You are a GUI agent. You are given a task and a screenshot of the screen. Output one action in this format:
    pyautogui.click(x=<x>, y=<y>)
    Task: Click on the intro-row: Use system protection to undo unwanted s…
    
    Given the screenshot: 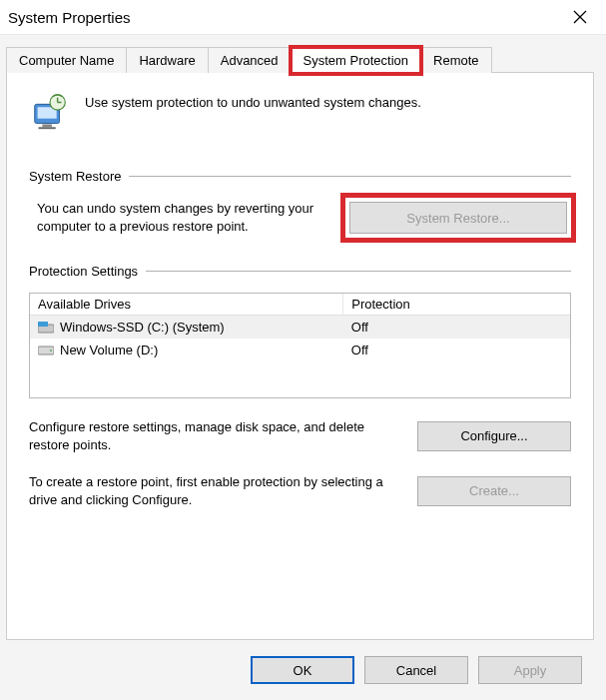 What is the action you would take?
    pyautogui.click(x=300, y=112)
    